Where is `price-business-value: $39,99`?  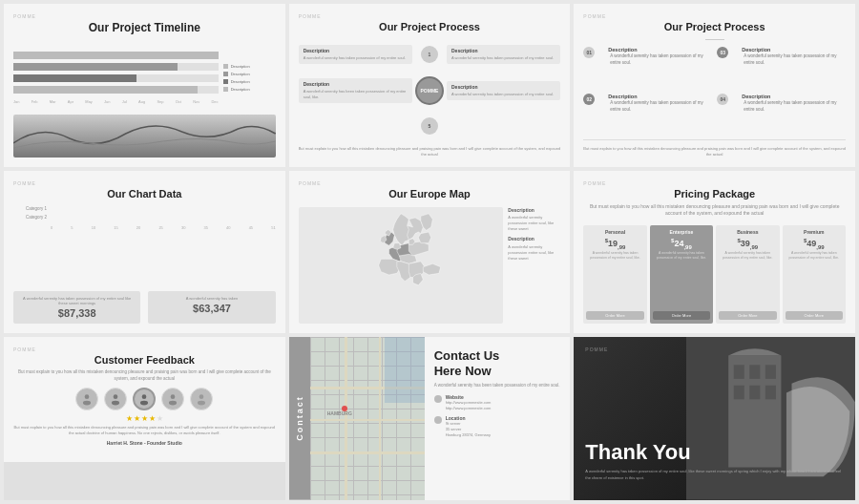
price-business-value: $39,99 is located at coordinates (748, 244).